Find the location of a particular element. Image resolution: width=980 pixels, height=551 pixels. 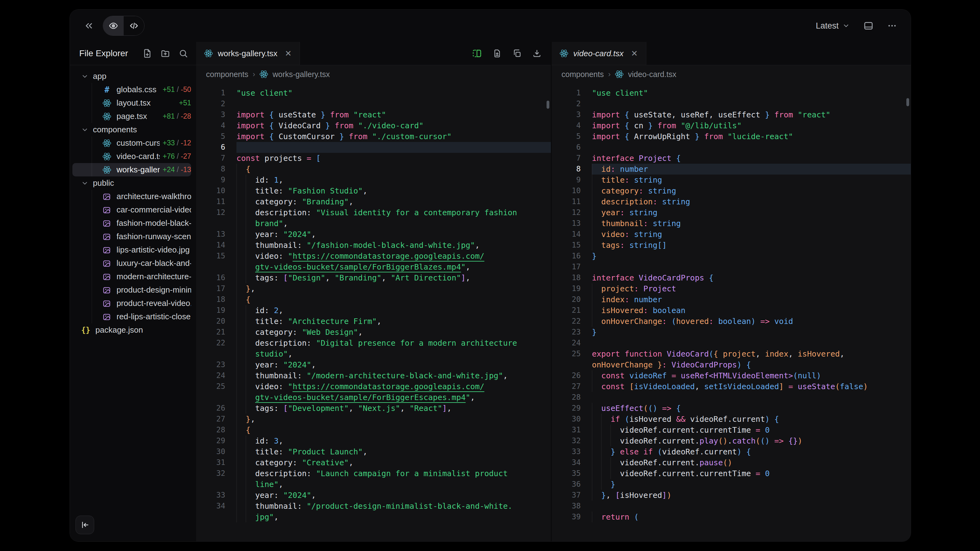

file-item-lips-artistic-video.jpg: lips-artistic-video.jpg is located at coordinates (132, 250).